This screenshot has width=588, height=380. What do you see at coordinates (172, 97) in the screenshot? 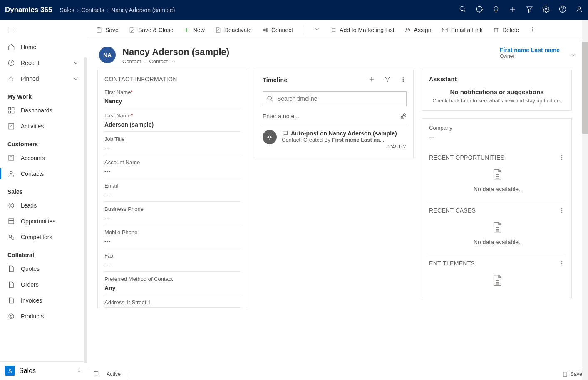
I see `form-field: First Name*Nancy` at bounding box center [172, 97].